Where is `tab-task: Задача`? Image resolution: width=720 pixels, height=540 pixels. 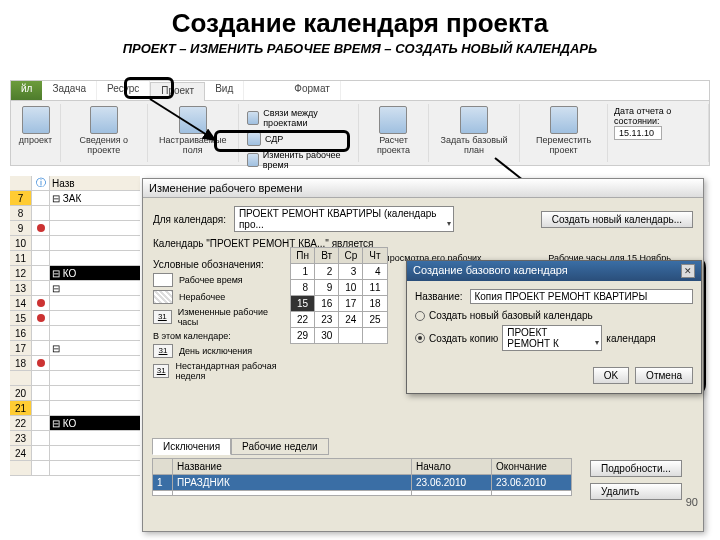 tab-task: Задача is located at coordinates (70, 90).